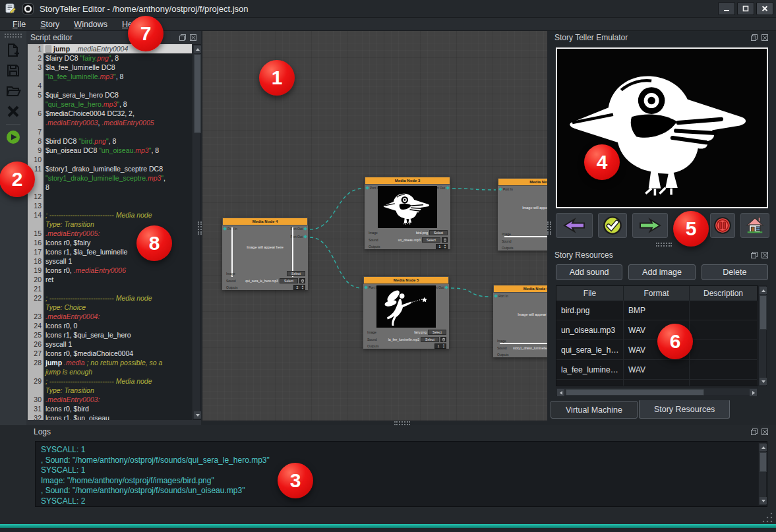 The image size is (776, 532). Describe the element at coordinates (765, 9) in the screenshot. I see `close-button` at that location.